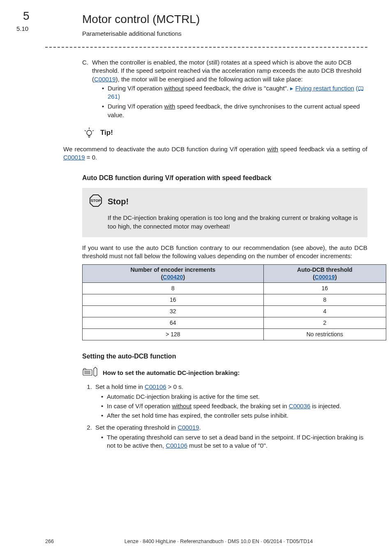  I want to click on subheading-auto-dcb-fb: Auto DCB function during V/f operation w…, so click(225, 178).